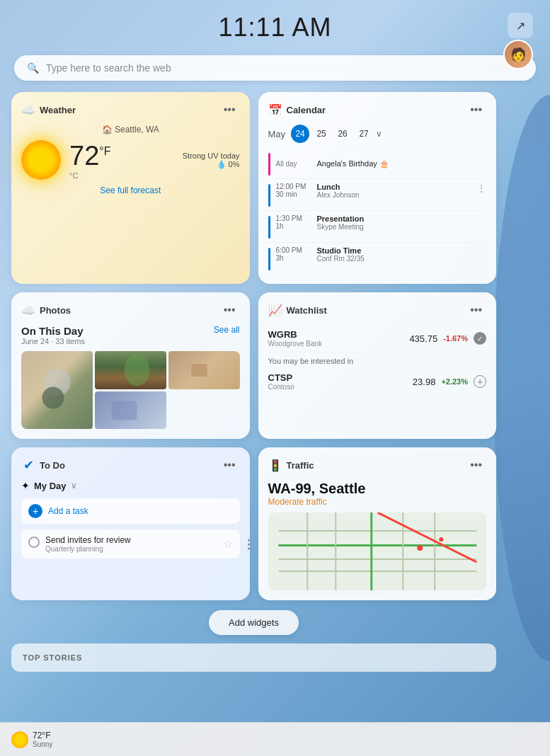 The height and width of the screenshot is (756, 550). What do you see at coordinates (109, 68) in the screenshot?
I see `search-placeholder: Type here to search the web` at bounding box center [109, 68].